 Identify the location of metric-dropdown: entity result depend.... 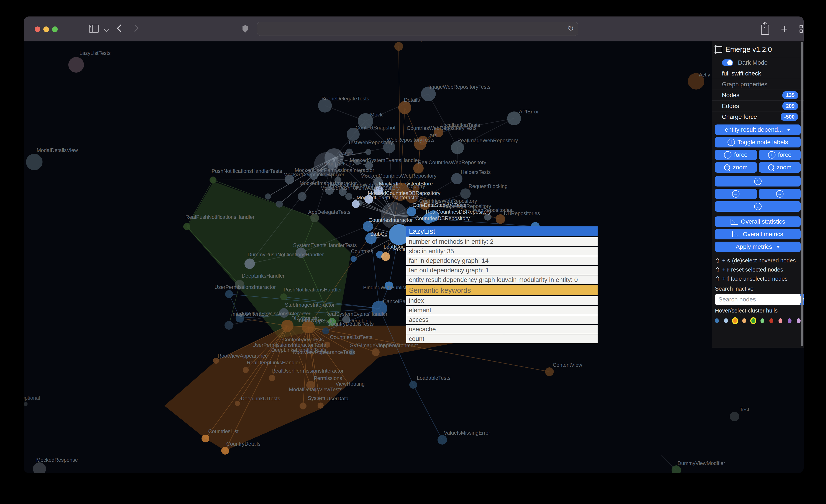
(758, 130).